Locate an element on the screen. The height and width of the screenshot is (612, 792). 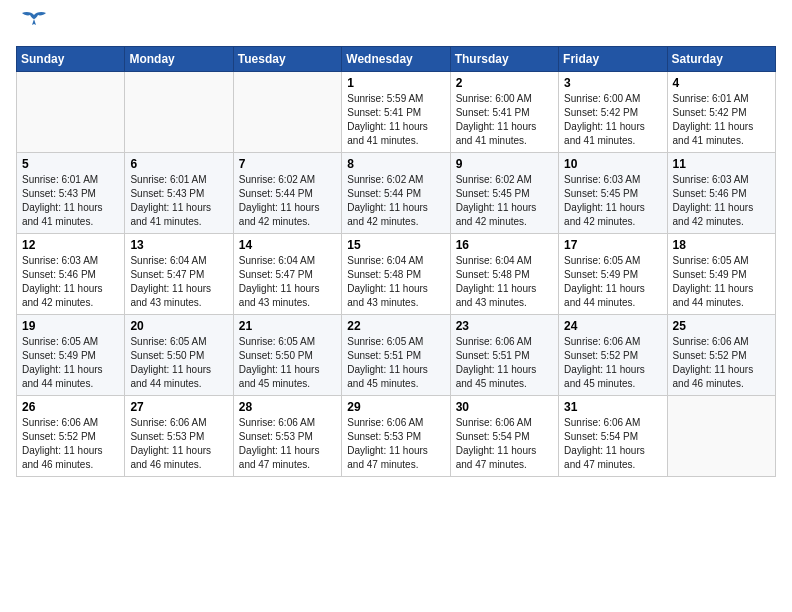
day-number: 24 is located at coordinates (612, 326).